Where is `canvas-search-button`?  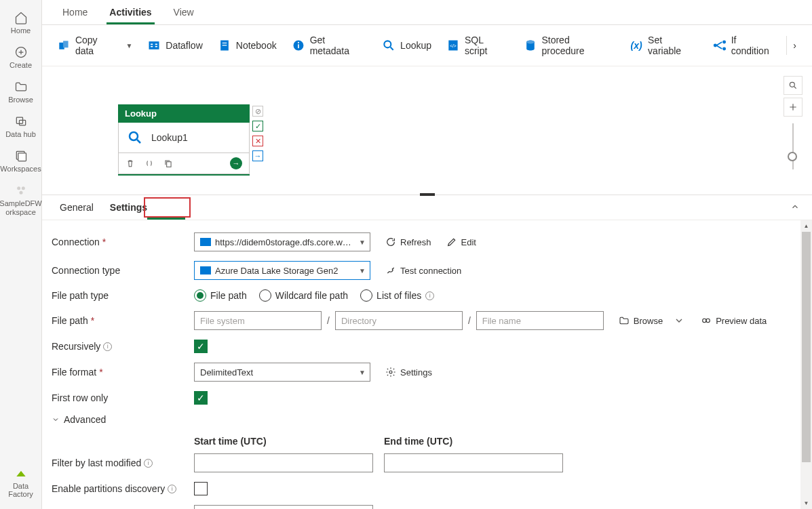
canvas-search-button is located at coordinates (793, 85).